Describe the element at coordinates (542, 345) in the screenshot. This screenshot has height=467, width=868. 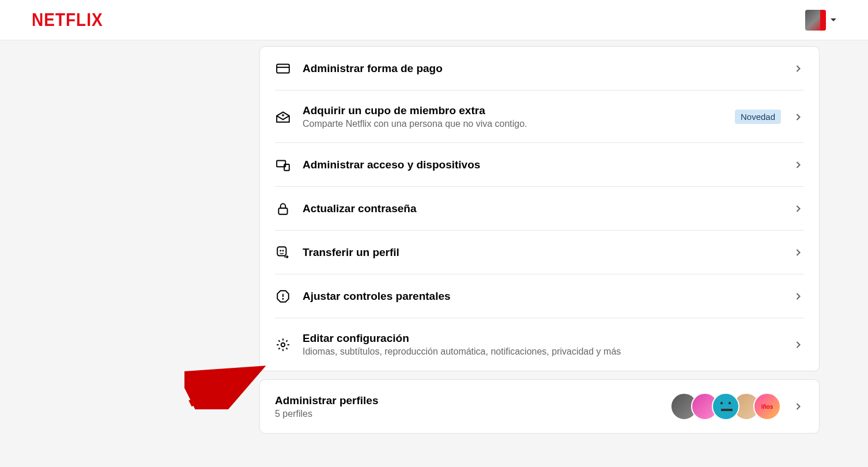
I see `item-text: Editar configuración Idiomas, subtítulos…` at that location.